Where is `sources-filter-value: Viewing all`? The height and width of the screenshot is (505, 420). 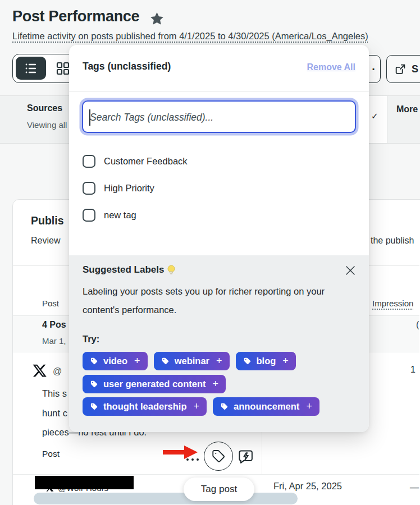 sources-filter-value: Viewing all is located at coordinates (47, 125).